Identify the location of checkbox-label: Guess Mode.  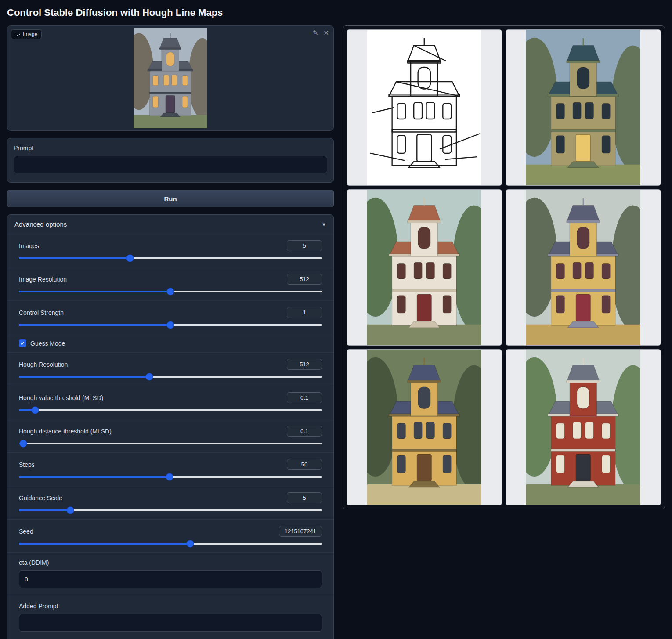
(47, 343).